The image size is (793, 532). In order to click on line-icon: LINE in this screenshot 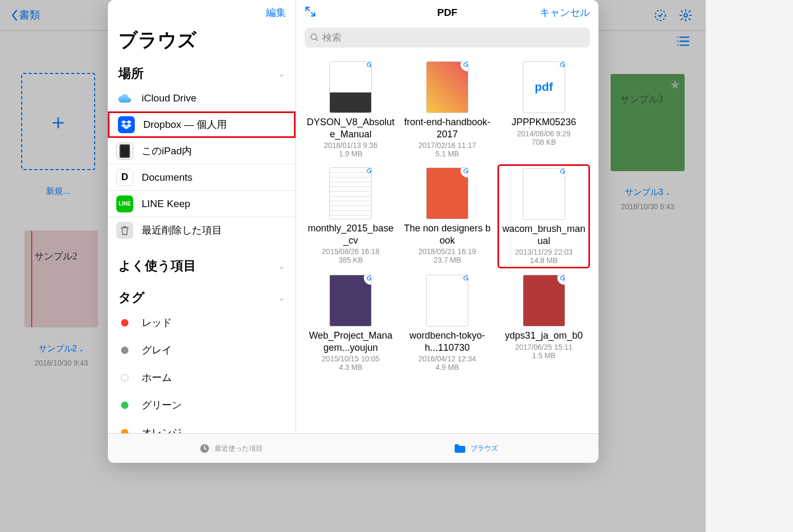, I will do `click(125, 204)`.